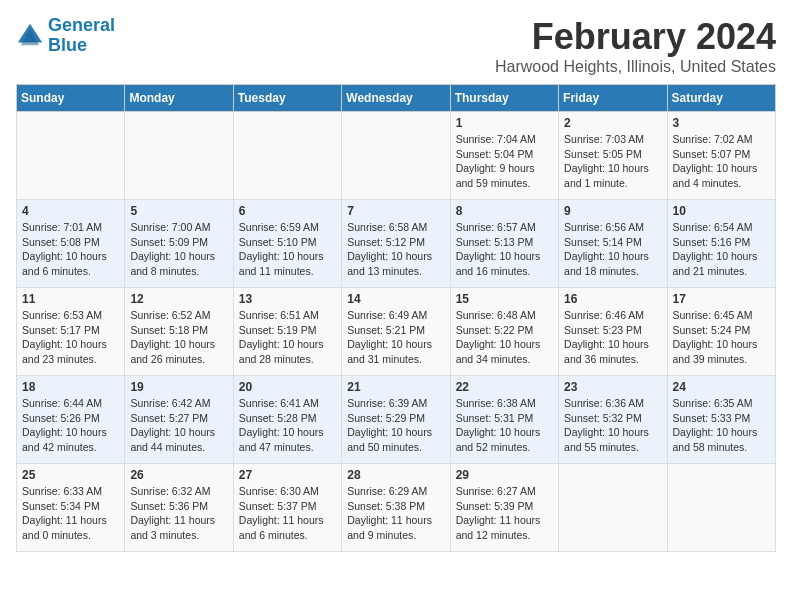 This screenshot has height=612, width=792. What do you see at coordinates (70, 250) in the screenshot?
I see `day-info: Sunrise: 7:01 AM Sunset: 5:08 PM Dayligh…` at bounding box center [70, 250].